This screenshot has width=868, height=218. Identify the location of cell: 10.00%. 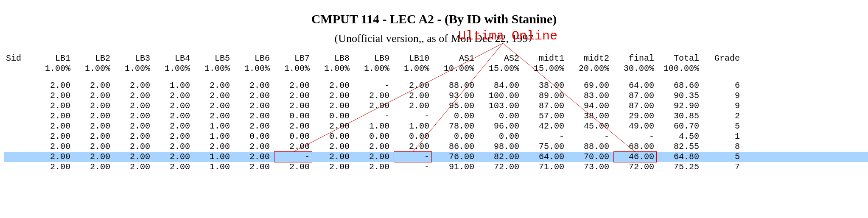
(455, 69).